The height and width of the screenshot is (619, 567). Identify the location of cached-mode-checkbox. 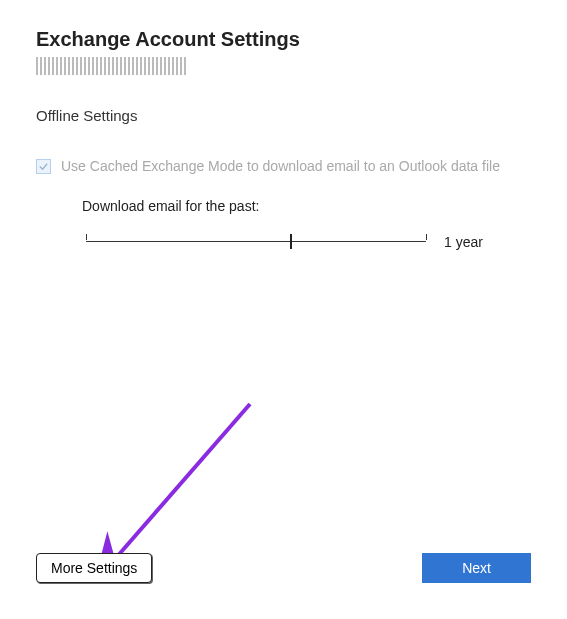
(44, 166).